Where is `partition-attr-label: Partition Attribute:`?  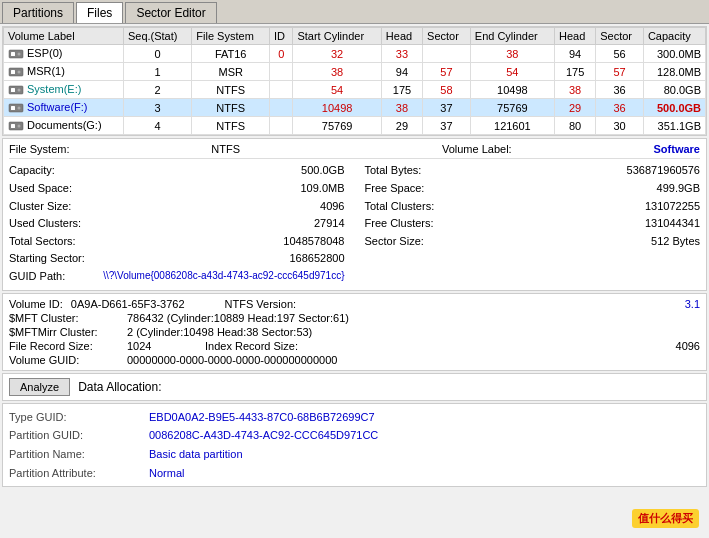
partition-attr-label: Partition Attribute: is located at coordinates (79, 474).